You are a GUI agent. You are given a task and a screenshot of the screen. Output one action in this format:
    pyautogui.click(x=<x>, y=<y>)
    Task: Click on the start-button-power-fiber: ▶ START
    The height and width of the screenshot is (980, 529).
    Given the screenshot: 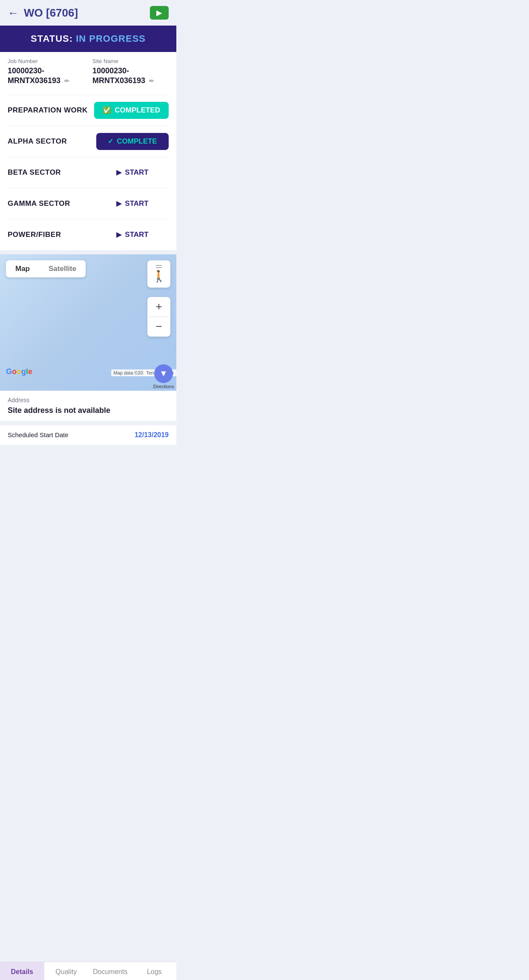 What is the action you would take?
    pyautogui.click(x=132, y=235)
    